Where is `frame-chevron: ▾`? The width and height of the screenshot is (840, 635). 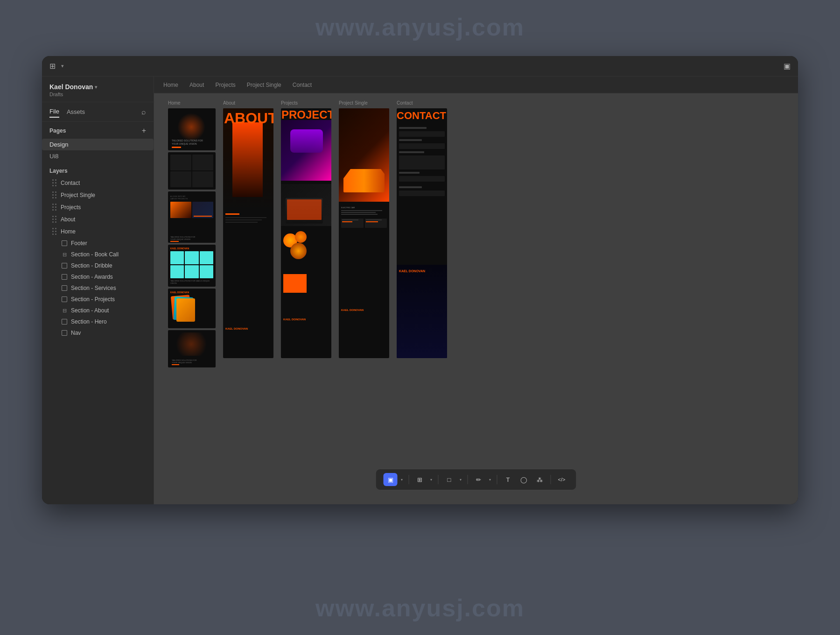 frame-chevron: ▾ is located at coordinates (431, 480).